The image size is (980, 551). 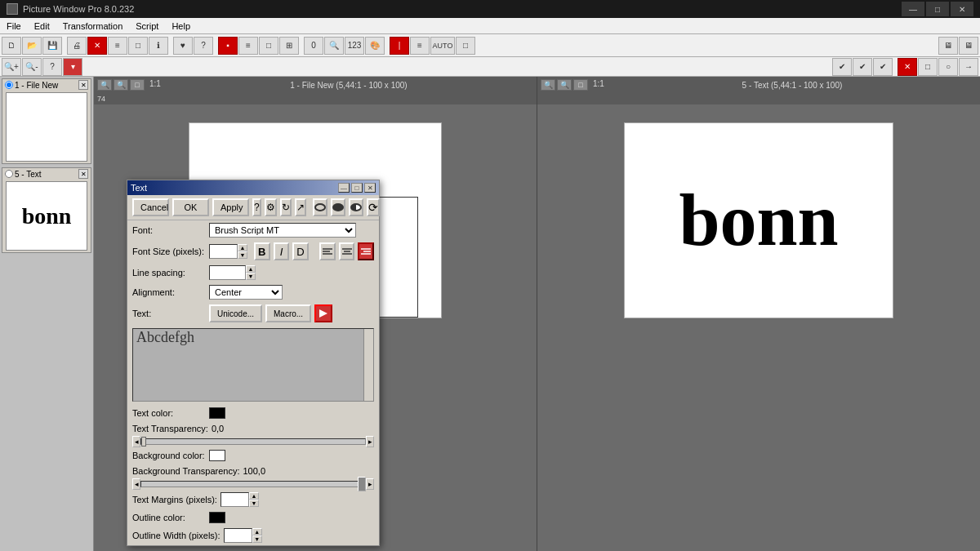 What do you see at coordinates (443, 46) in the screenshot?
I see `auto-tool: AUTO` at bounding box center [443, 46].